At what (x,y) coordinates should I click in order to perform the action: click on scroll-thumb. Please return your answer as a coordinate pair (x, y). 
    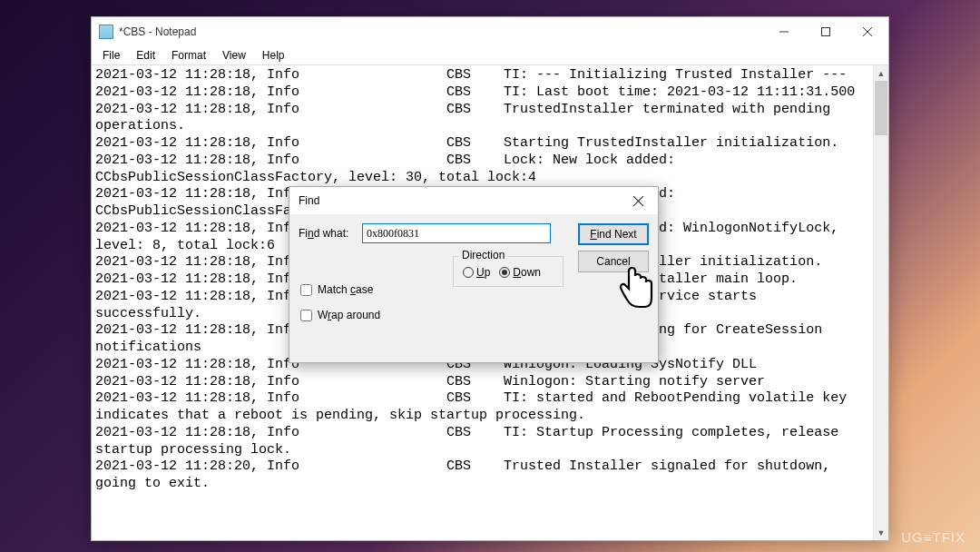
    Looking at the image, I should click on (881, 108).